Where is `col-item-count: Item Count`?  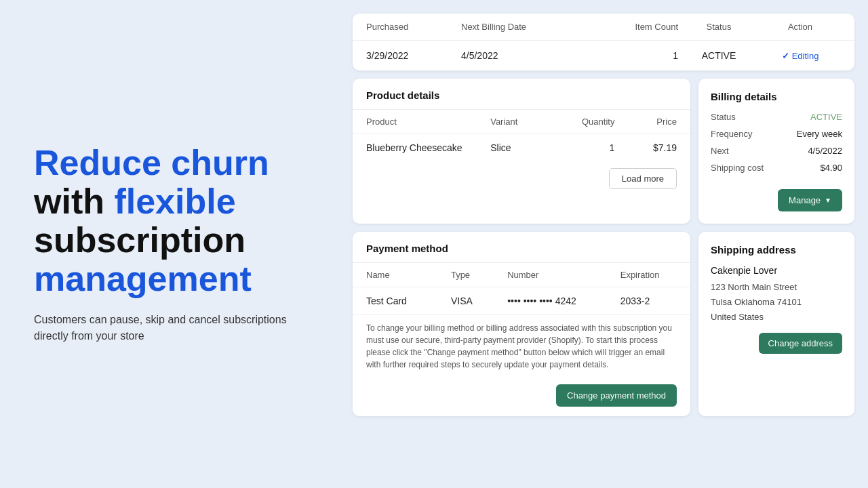 col-item-count: Item Count is located at coordinates (637, 27).